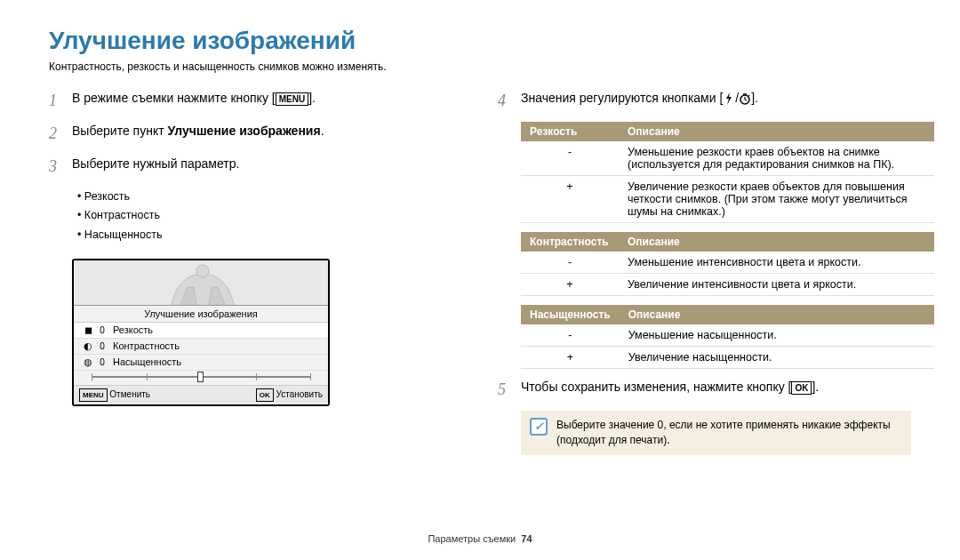 The height and width of the screenshot is (560, 960). Describe the element at coordinates (88, 347) in the screenshot. I see `contrast-icon: ◐` at that location.